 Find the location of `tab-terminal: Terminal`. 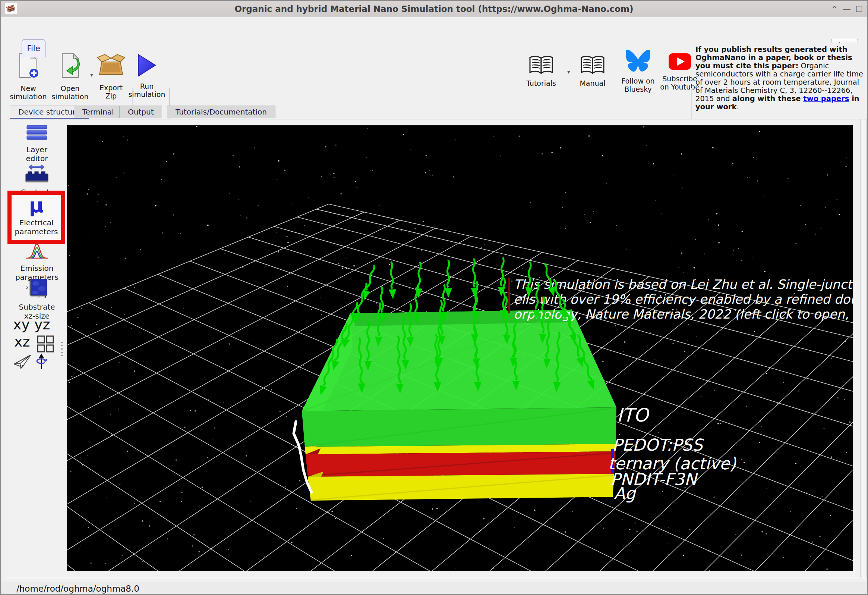

tab-terminal: Terminal is located at coordinates (98, 111).